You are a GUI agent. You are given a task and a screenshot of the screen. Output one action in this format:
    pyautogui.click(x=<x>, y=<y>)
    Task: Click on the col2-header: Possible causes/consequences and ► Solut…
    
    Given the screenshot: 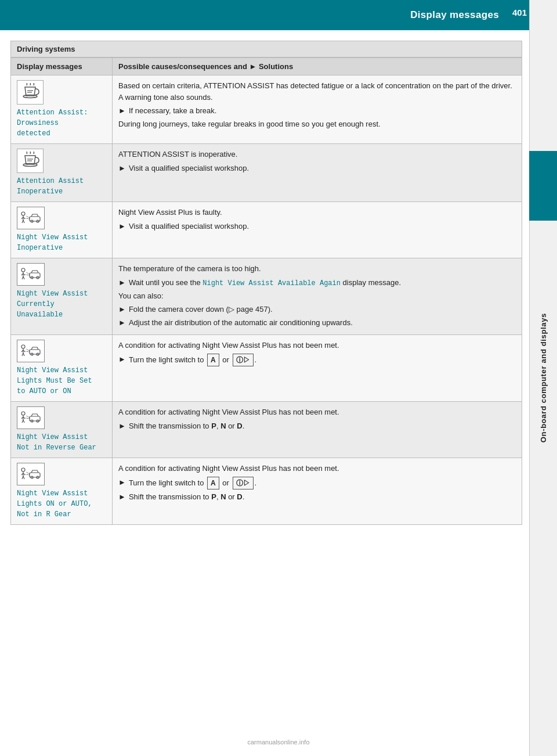 What is the action you would take?
    pyautogui.click(x=317, y=67)
    